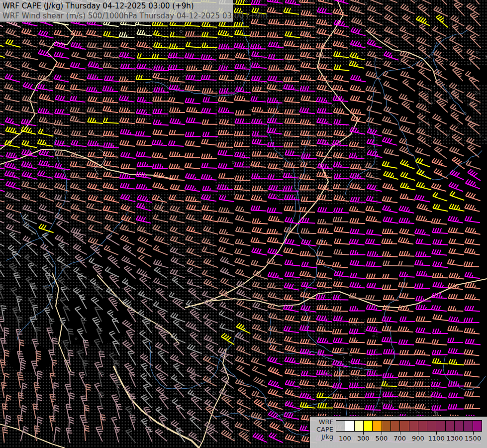 This screenshot has width=487, height=448. What do you see at coordinates (345, 438) in the screenshot?
I see `legend-tick-label: 100` at bounding box center [345, 438].